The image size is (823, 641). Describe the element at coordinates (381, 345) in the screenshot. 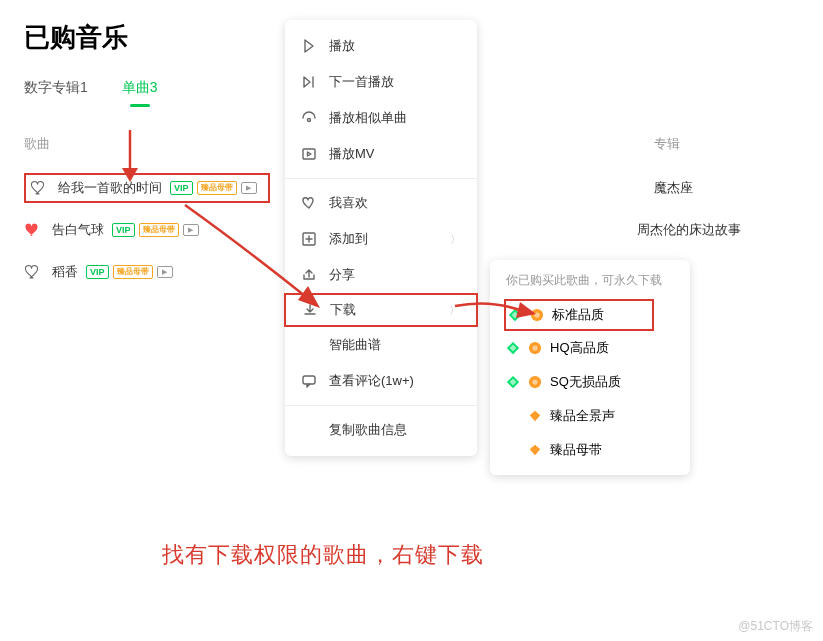

I see `ctx-smart-score: 智能曲谱` at that location.